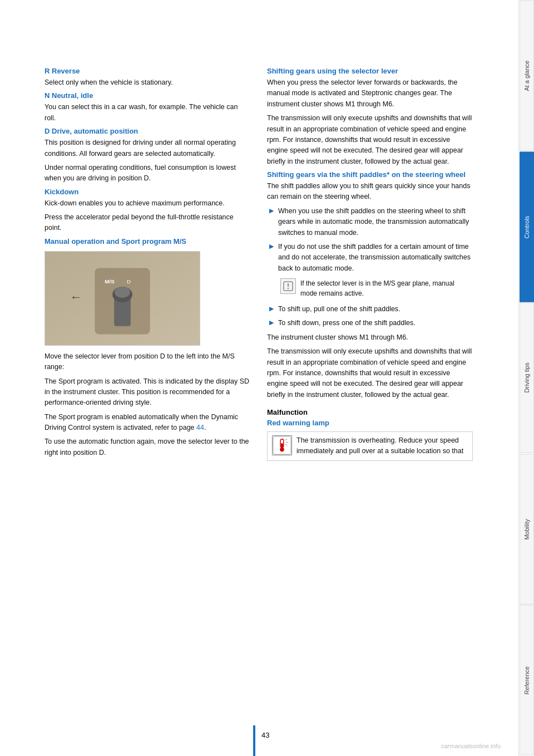 The image size is (534, 756). I want to click on manual-sport-heading: Manual operation and Sport program M/S, so click(147, 242).